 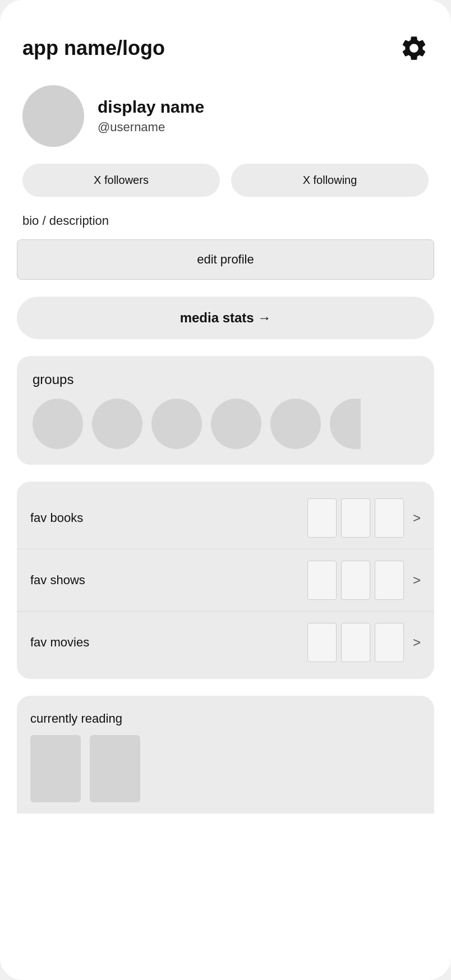 I want to click on fav-shows-label: fav shows, so click(x=169, y=580).